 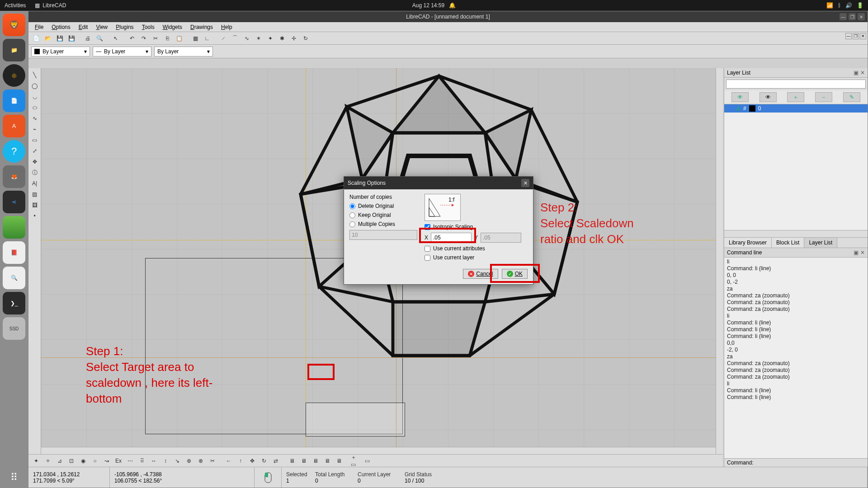 I want to click on move-v-icon: ↑, so click(x=241, y=461).